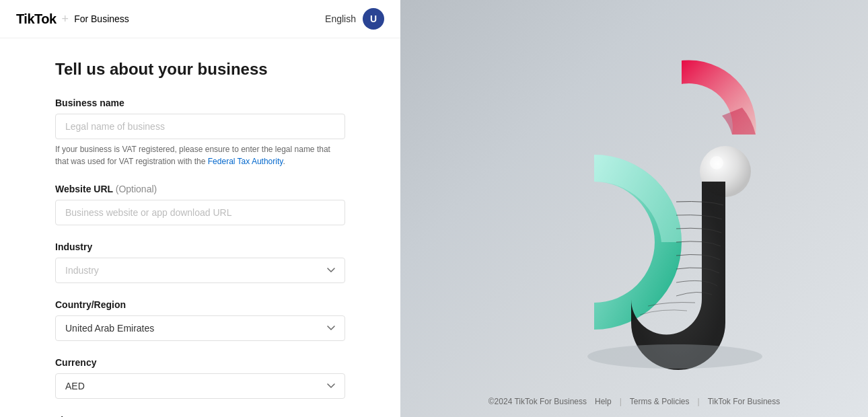 This screenshot has height=417, width=868. What do you see at coordinates (201, 320) in the screenshot?
I see `country-region-group: Country/Region United Arab Emirates Saud…` at bounding box center [201, 320].